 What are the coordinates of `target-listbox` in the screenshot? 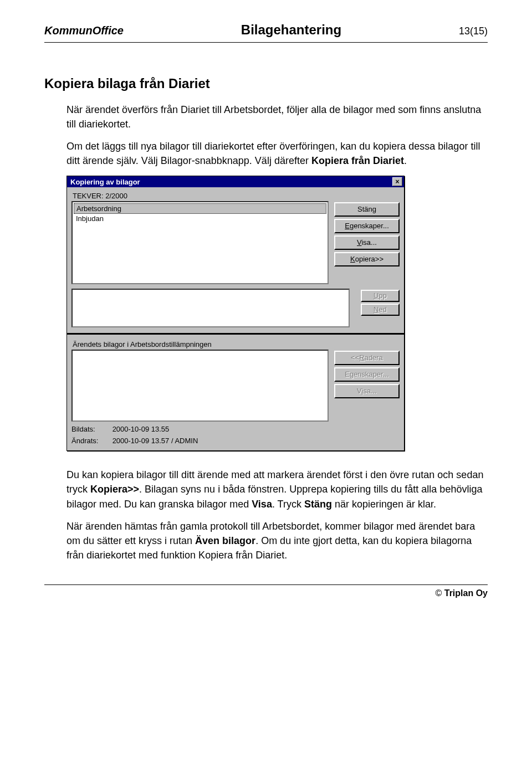 It's located at (200, 386).